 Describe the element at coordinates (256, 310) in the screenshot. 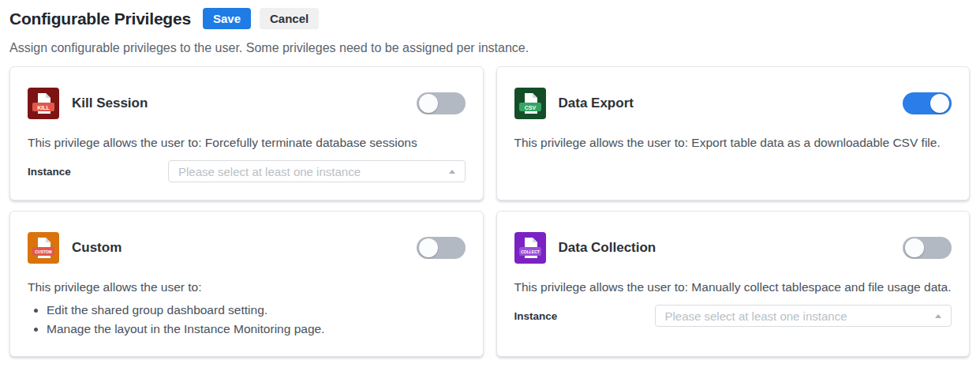

I see `bullet-item: Edit the shared group dashboard setting.` at that location.